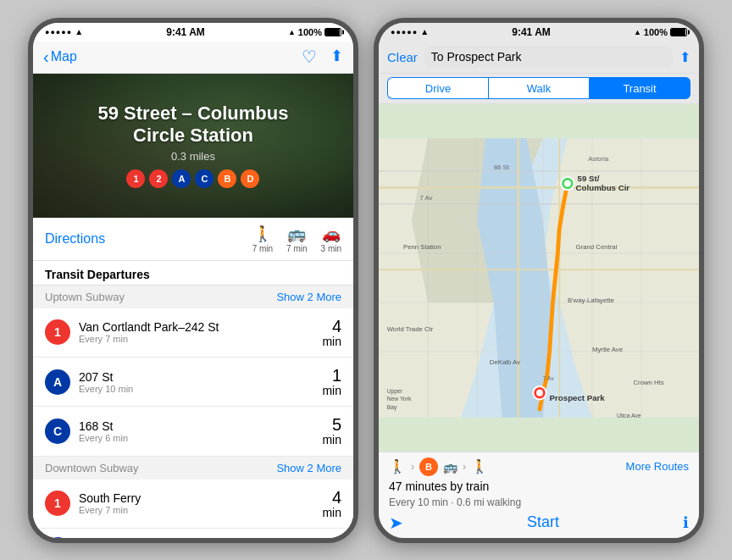  Describe the element at coordinates (197, 498) in the screenshot. I see `route-name-south: South Ferry` at that location.